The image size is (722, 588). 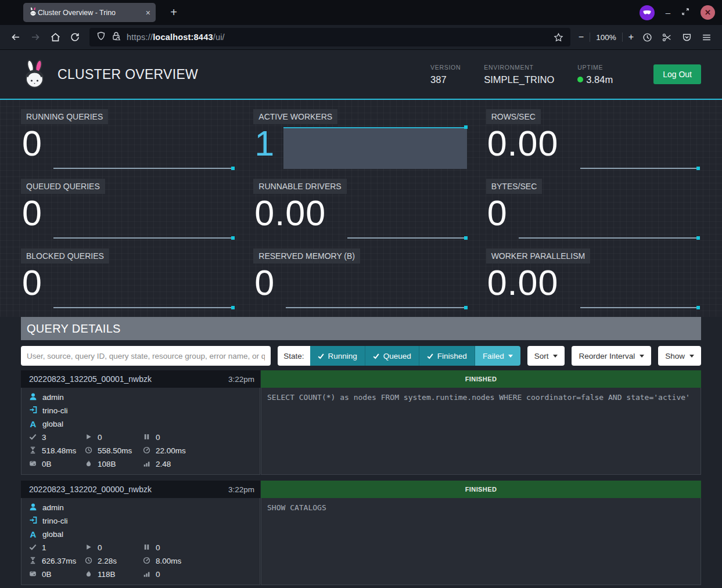 What do you see at coordinates (35, 37) in the screenshot?
I see `forward-button` at bounding box center [35, 37].